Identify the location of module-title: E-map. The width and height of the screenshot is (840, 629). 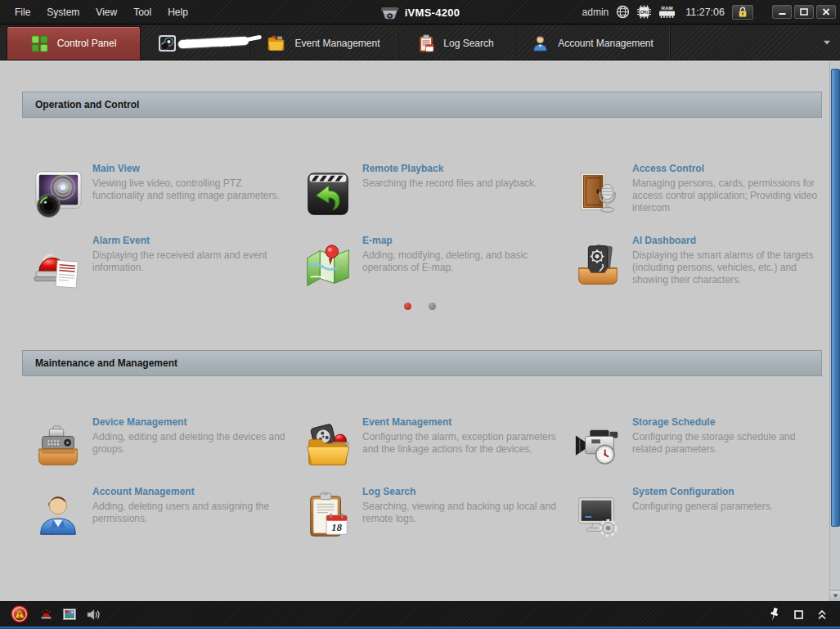
(461, 240).